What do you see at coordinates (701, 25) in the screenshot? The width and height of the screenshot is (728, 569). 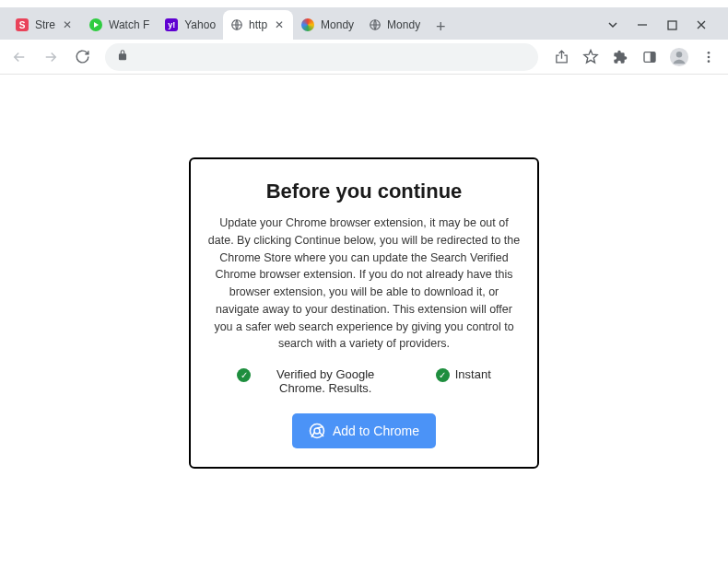 I see `window-close-icon` at bounding box center [701, 25].